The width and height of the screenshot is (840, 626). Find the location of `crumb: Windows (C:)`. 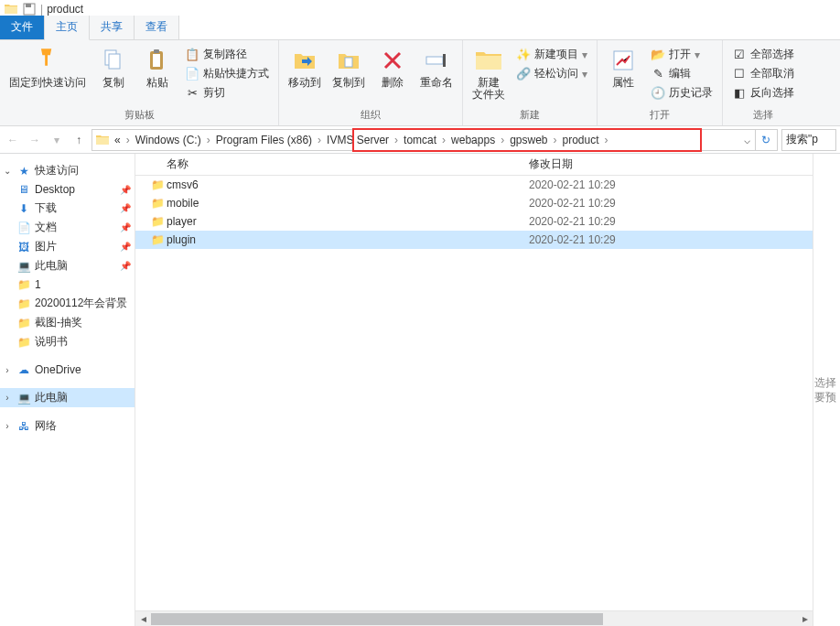

crumb: Windows (C:) is located at coordinates (168, 140).